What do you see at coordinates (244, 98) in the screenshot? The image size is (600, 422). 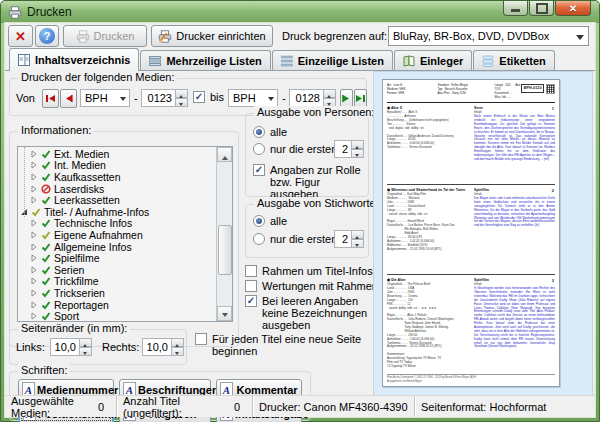 I see `category-to-value: BPH` at bounding box center [244, 98].